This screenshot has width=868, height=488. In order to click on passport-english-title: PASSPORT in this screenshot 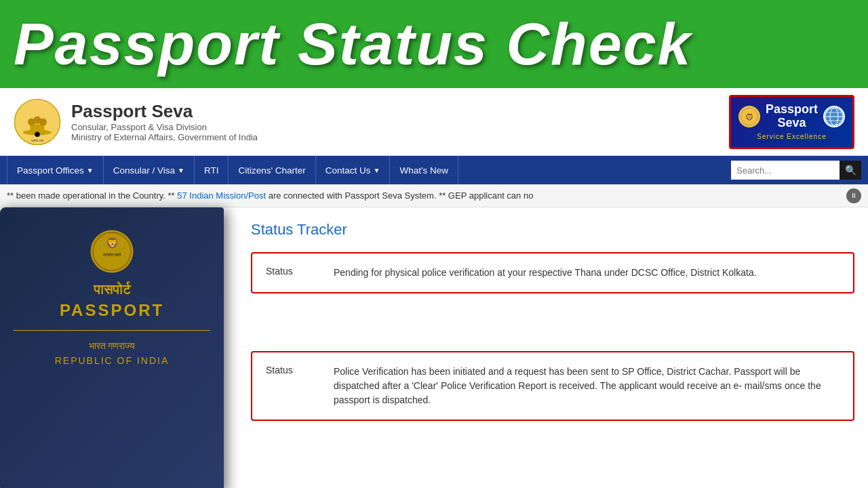, I will do `click(112, 310)`.